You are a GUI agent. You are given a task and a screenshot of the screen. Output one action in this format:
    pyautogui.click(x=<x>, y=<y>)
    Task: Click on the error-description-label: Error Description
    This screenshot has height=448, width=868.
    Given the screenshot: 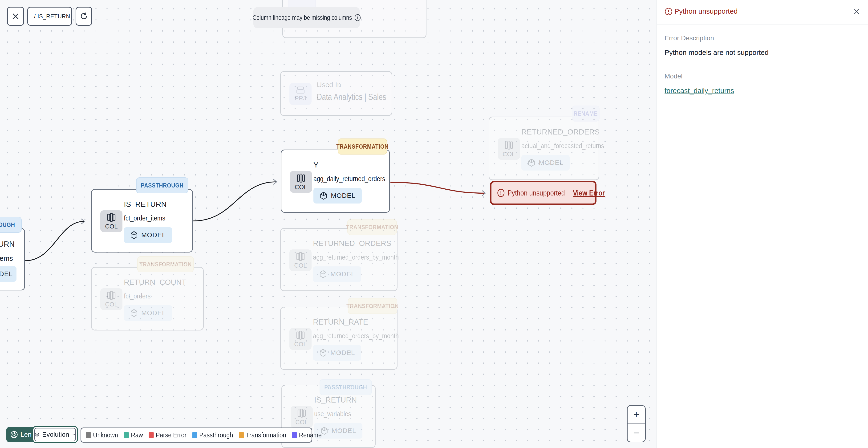 What is the action you would take?
    pyautogui.click(x=689, y=38)
    